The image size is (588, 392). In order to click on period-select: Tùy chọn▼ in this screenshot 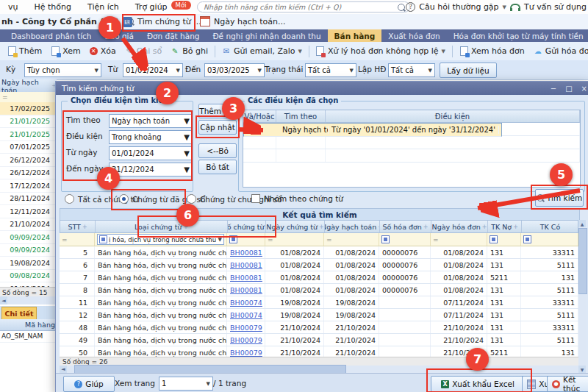, I will do `click(63, 71)`.